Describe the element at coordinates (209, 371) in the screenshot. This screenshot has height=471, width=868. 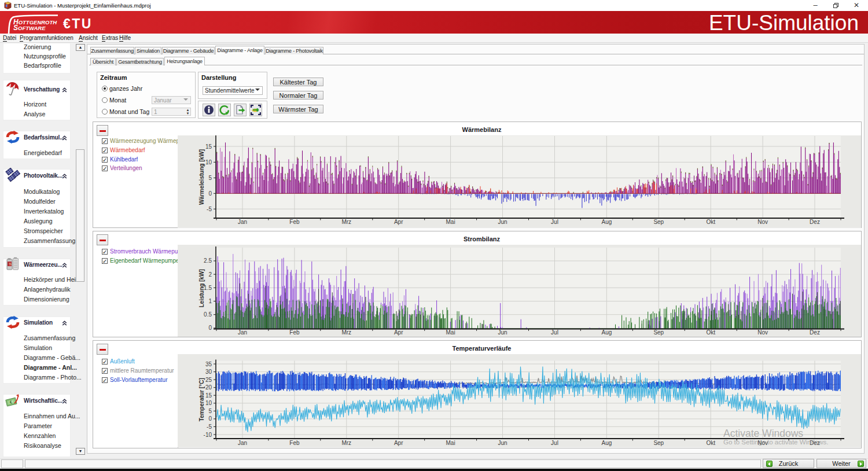
I see `svg-text: 30` at that location.